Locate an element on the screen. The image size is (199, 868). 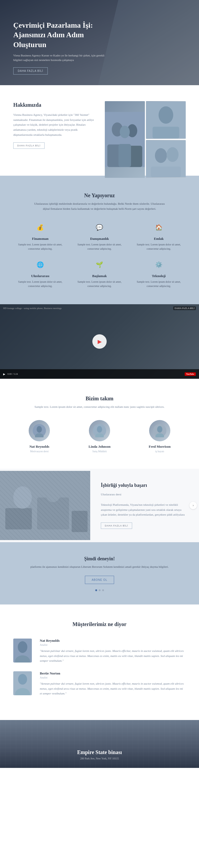
testimonial-text-1: "Aenean pulvinar dui ornare, fugiat lore… is located at coordinates (113, 656).